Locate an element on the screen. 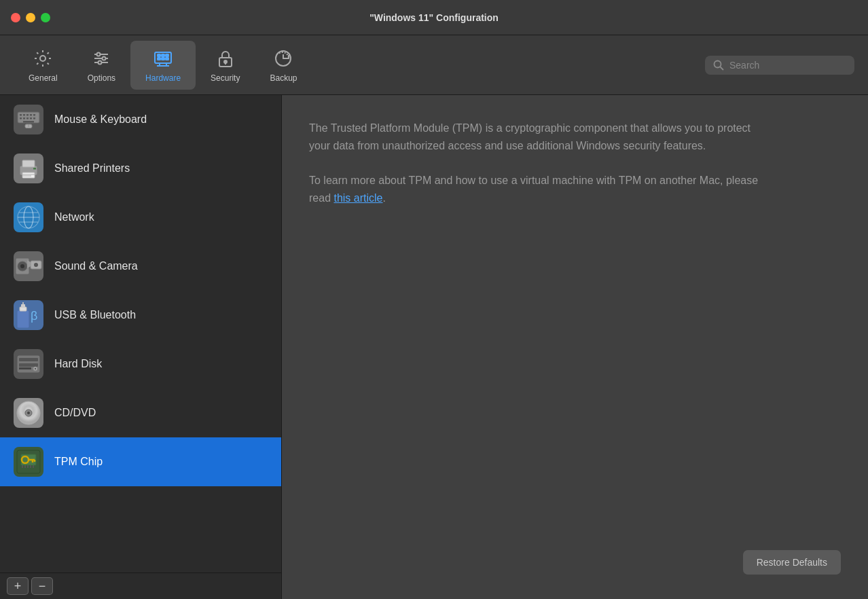 This screenshot has width=868, height=599. network-icon is located at coordinates (29, 217).